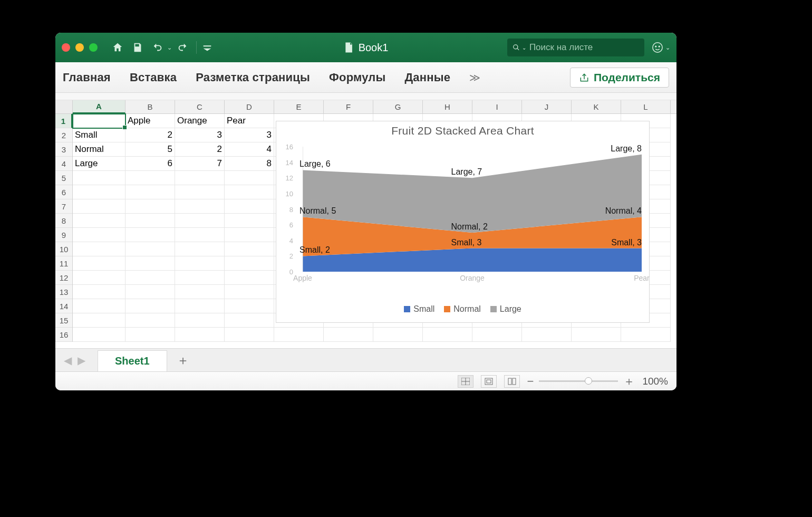 The height and width of the screenshot is (517, 812). Describe the element at coordinates (253, 78) in the screenshot. I see `tab-page-layout: Разметка страницы` at that location.